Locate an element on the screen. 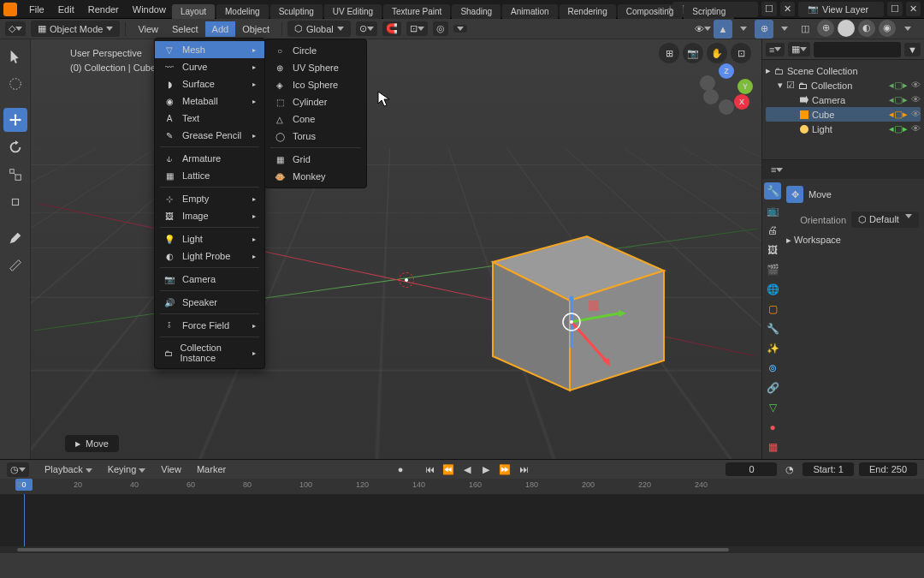 The image size is (924, 578). outline-cube: Cube◂▢▸👁 is located at coordinates (844, 115).